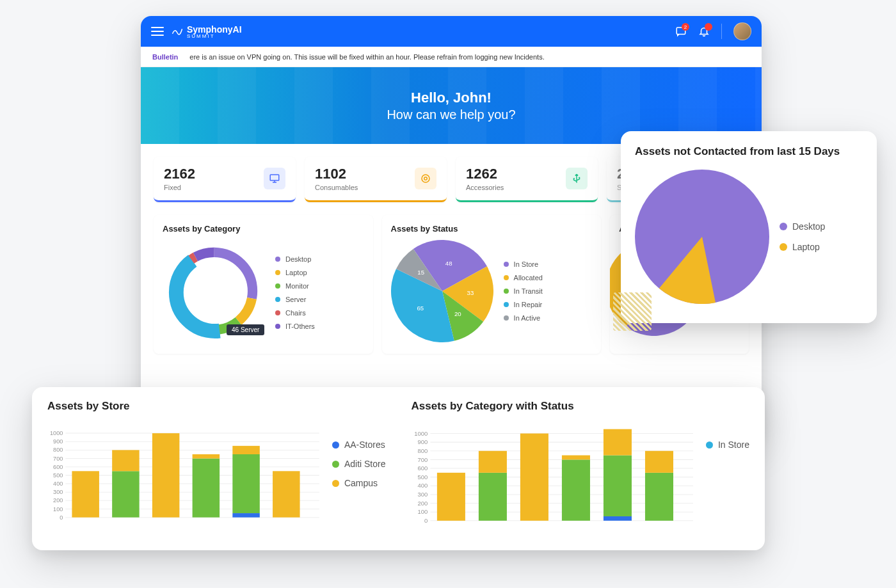  What do you see at coordinates (527, 179) in the screenshot?
I see `stat-card-accessories: 1262 Accessories` at bounding box center [527, 179].